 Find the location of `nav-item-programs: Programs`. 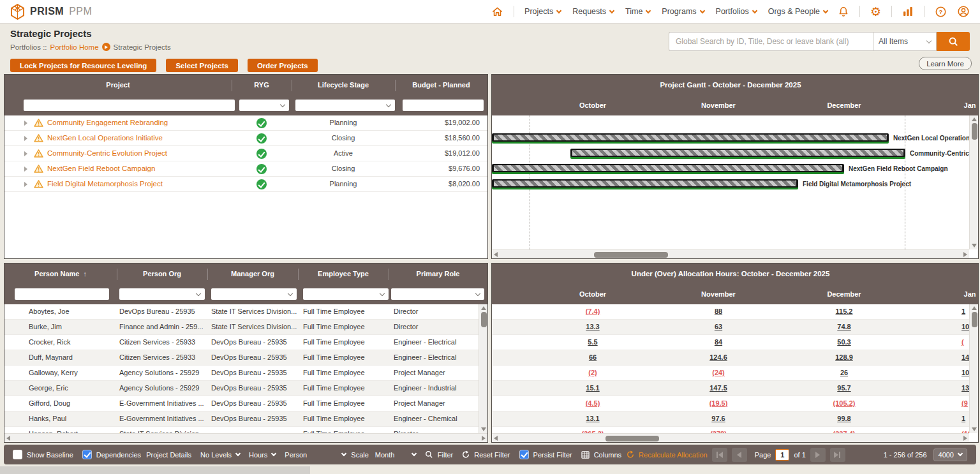

nav-item-programs: Programs is located at coordinates (683, 11).